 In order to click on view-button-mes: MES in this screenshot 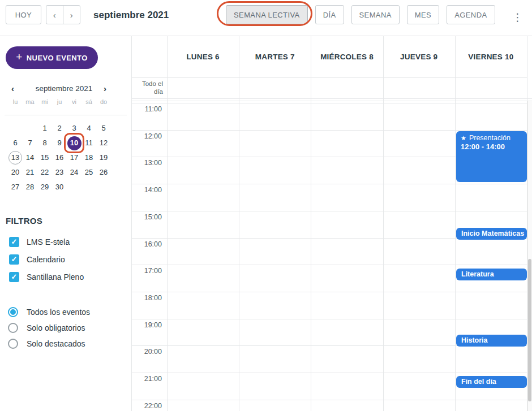, I will do `click(423, 15)`.